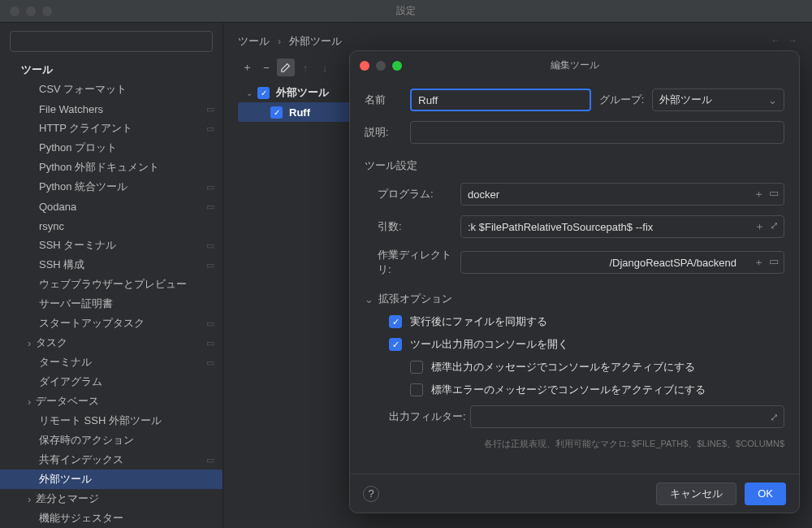  I want to click on tree-item: CSV フォーマット, so click(111, 89).